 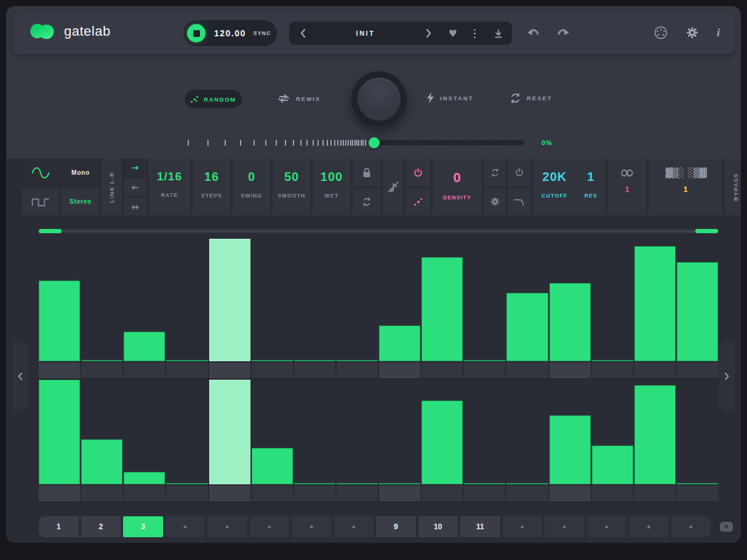 I want to click on texture-control: ▓▒░ ░▒▓ 1, so click(x=685, y=187).